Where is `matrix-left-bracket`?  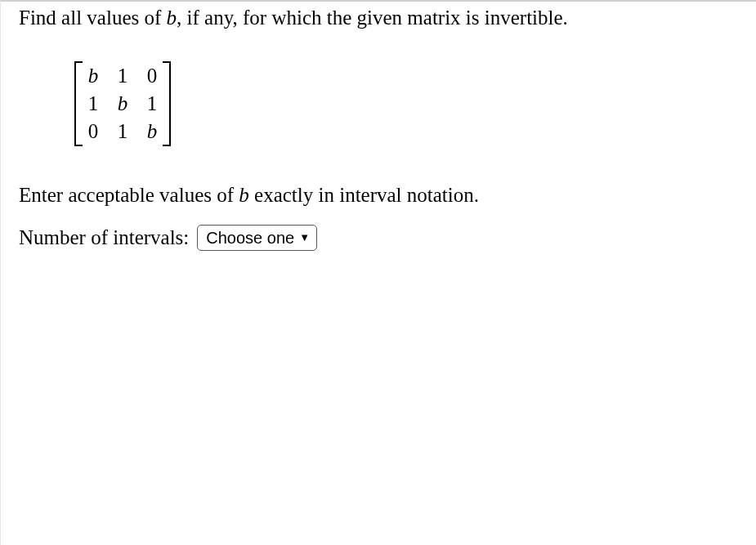
matrix-left-bracket is located at coordinates (78, 104).